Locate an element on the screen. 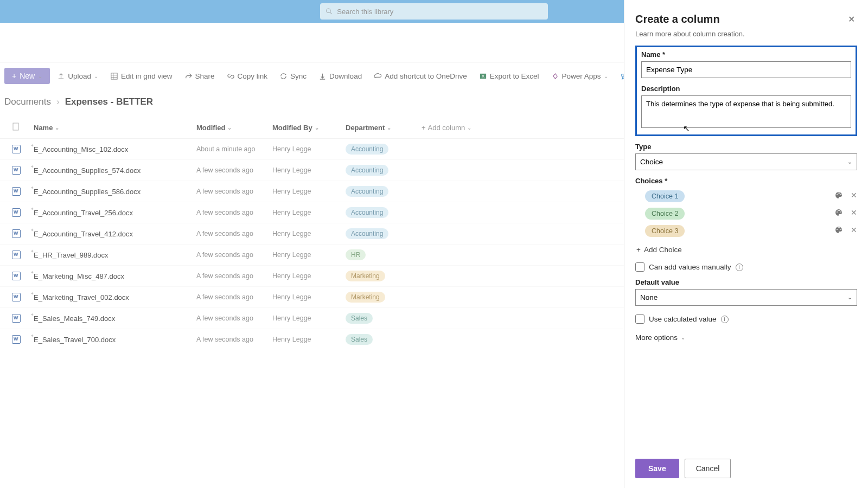 This screenshot has height=488, width=868. cancel-button: Cancel is located at coordinates (708, 468).